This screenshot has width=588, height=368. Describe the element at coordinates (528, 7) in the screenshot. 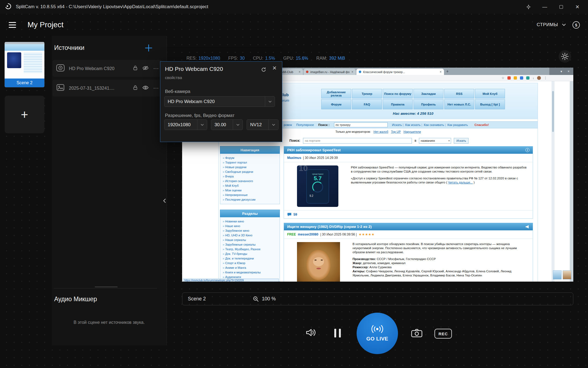

I see `pin-on-top-icon` at that location.